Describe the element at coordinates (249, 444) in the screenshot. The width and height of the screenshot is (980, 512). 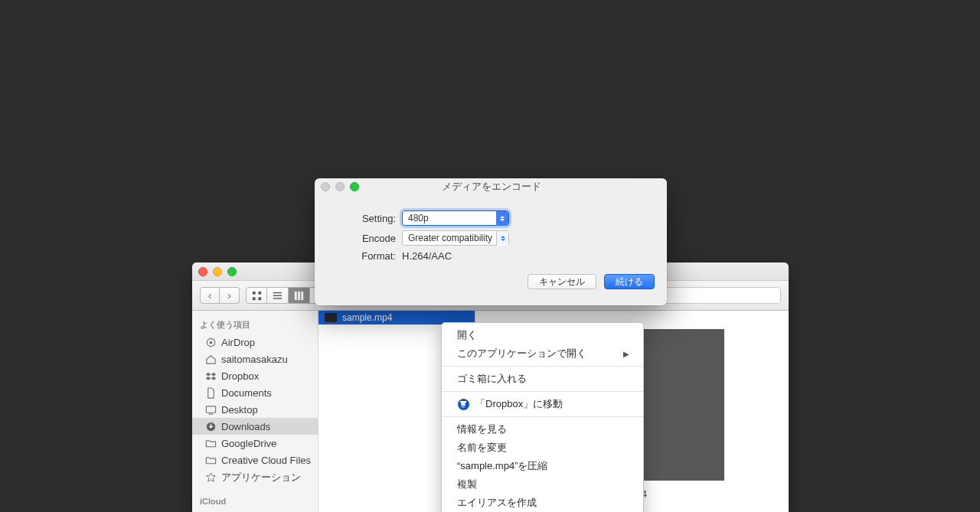
I see `sidebar-item-label: GoogleDrive` at that location.